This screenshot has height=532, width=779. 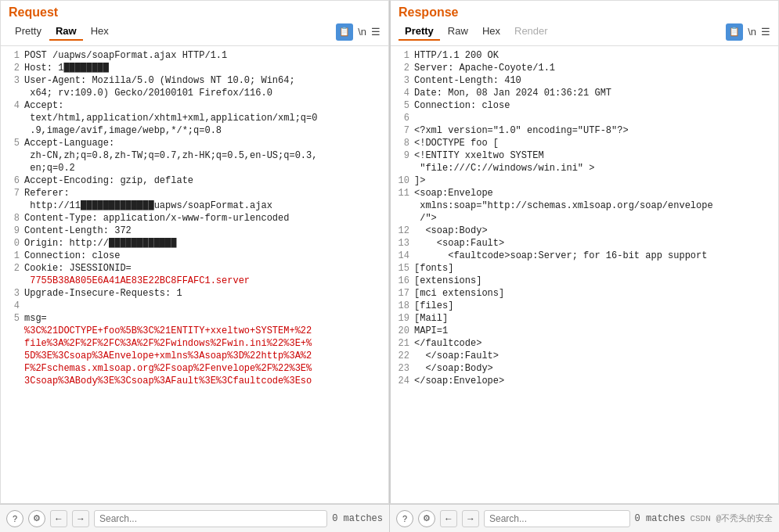 What do you see at coordinates (595, 218) in the screenshot?
I see `line-content: /">` at bounding box center [595, 218].